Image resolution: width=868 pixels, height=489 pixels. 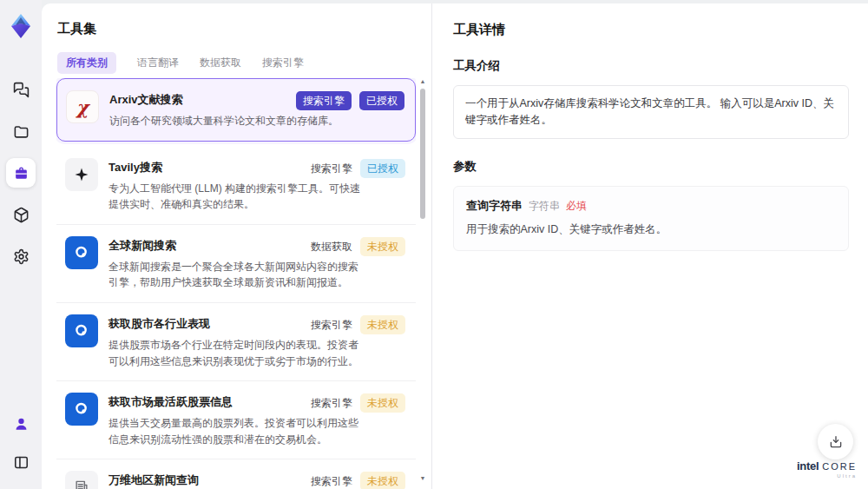 What do you see at coordinates (245, 63) in the screenshot?
I see `category-tabs: 所有类别 语言翻译 数据获取 搜索引擎` at bounding box center [245, 63].